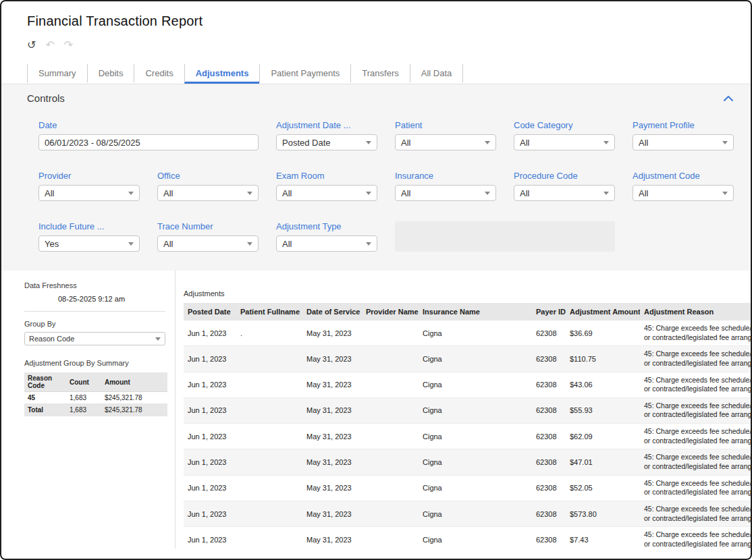 This screenshot has height=560, width=752. I want to click on chevron-up-icon, so click(728, 99).